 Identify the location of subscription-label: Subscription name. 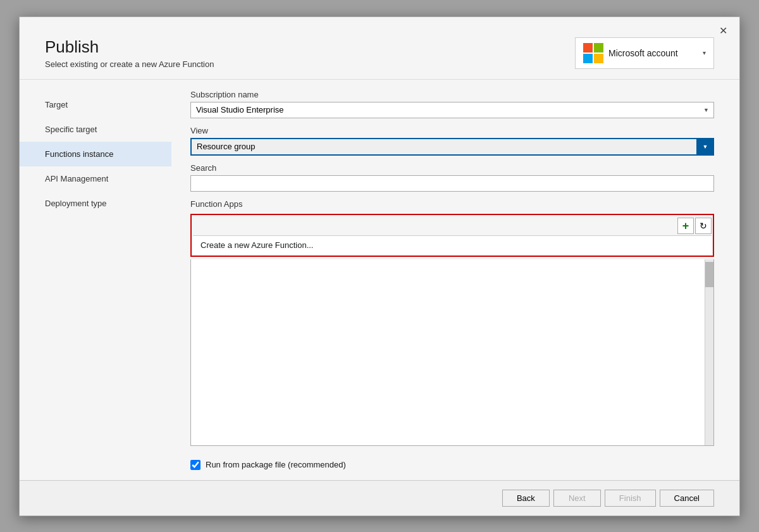
(452, 95).